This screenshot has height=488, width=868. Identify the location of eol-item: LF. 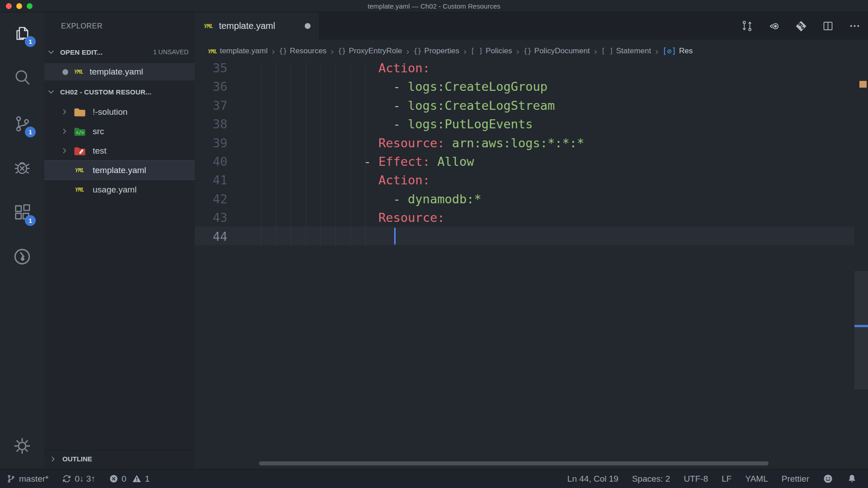
(726, 479).